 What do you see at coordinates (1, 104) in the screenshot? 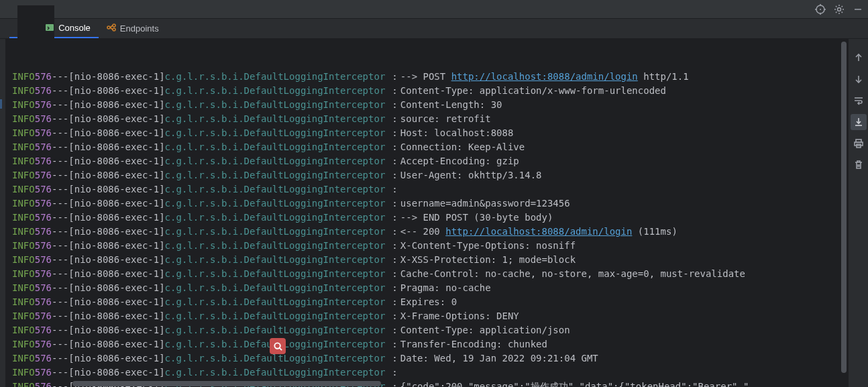
I see `gutter-mark` at bounding box center [1, 104].